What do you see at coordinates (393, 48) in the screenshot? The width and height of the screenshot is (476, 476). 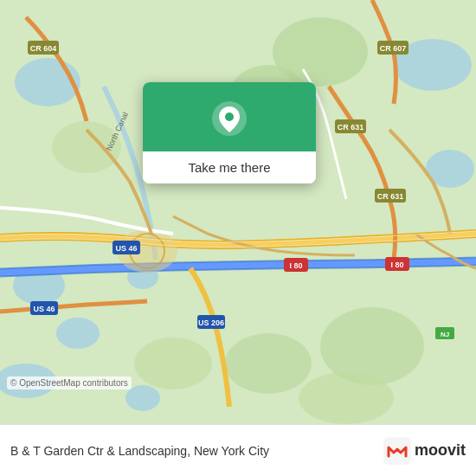 I see `svg-text: CR 607` at bounding box center [393, 48].